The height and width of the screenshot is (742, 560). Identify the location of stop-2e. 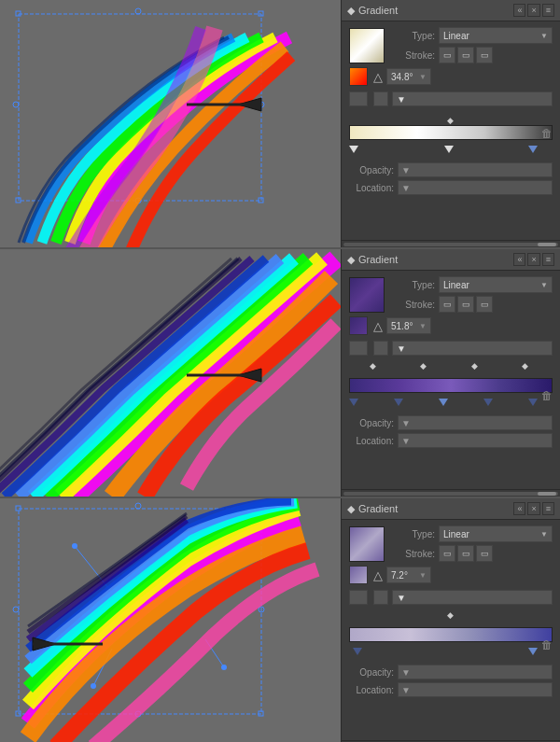
(533, 400).